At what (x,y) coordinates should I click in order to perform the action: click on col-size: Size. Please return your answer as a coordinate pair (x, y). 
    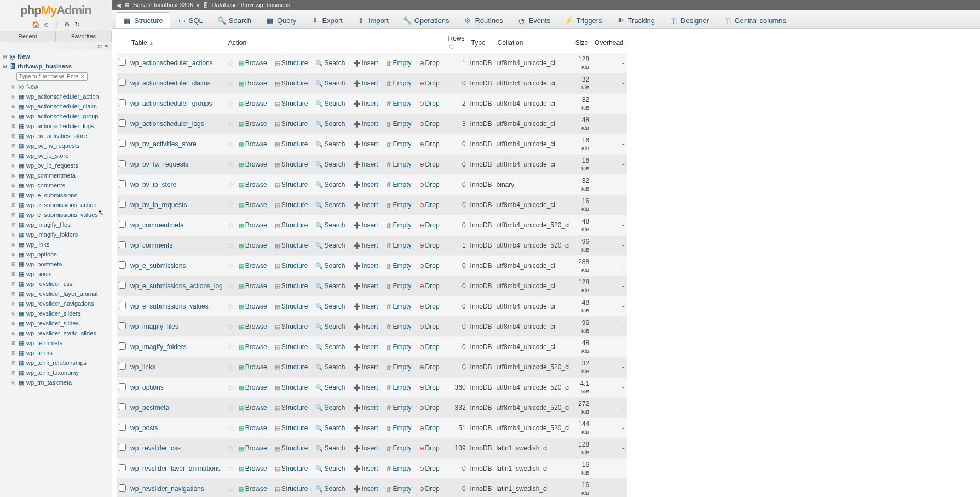
    Looking at the image, I should click on (581, 43).